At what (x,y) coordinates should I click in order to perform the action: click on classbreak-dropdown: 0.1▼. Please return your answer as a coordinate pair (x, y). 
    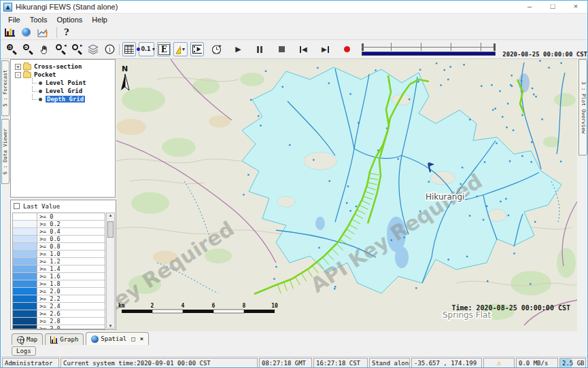
    Looking at the image, I should click on (147, 49).